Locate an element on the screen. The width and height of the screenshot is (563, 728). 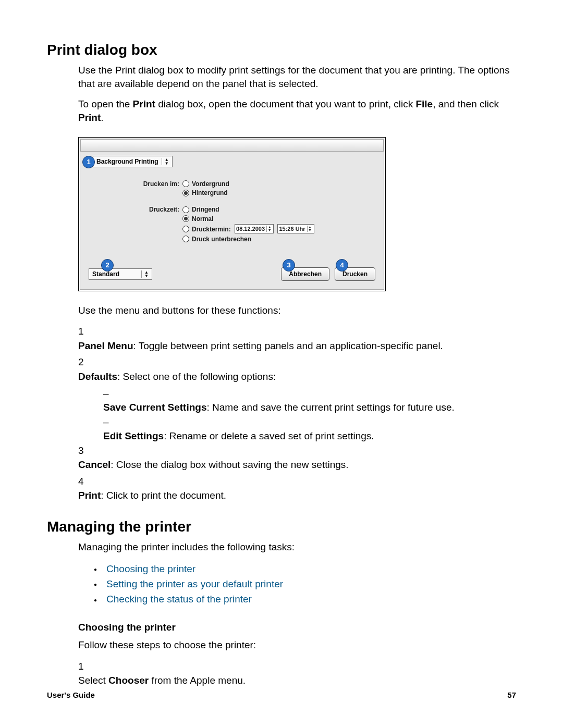
bold-print-2: Print is located at coordinates (90, 118).